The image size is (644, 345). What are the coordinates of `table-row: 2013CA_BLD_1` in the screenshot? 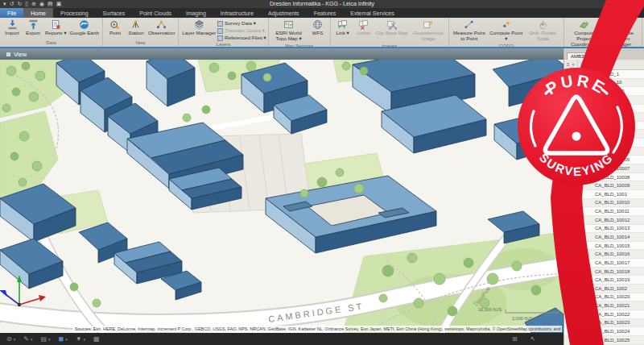 It's located at (604, 74).